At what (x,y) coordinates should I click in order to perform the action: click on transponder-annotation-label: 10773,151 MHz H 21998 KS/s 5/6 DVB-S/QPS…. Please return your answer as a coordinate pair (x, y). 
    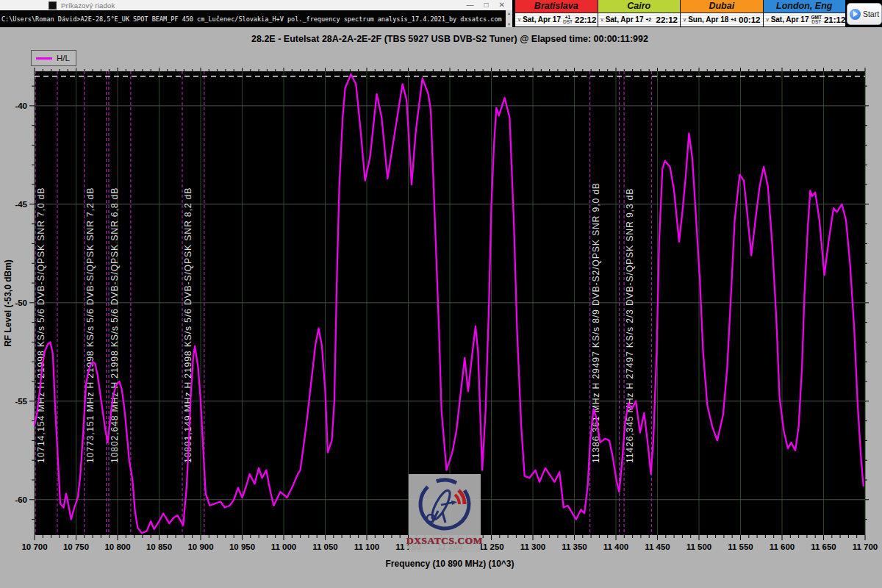
    Looking at the image, I should click on (90, 325).